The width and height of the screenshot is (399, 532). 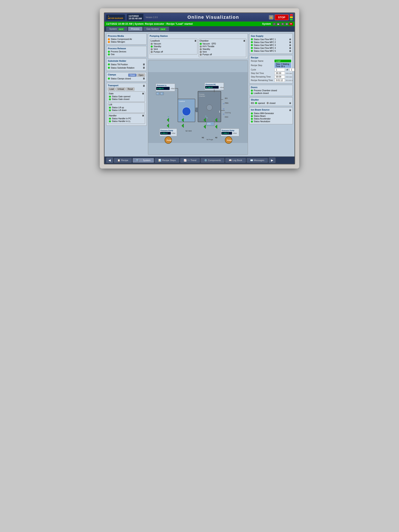 What do you see at coordinates (127, 42) in the screenshot?
I see `nitrogen-row: Status Nitrogen` at bounding box center [127, 42].